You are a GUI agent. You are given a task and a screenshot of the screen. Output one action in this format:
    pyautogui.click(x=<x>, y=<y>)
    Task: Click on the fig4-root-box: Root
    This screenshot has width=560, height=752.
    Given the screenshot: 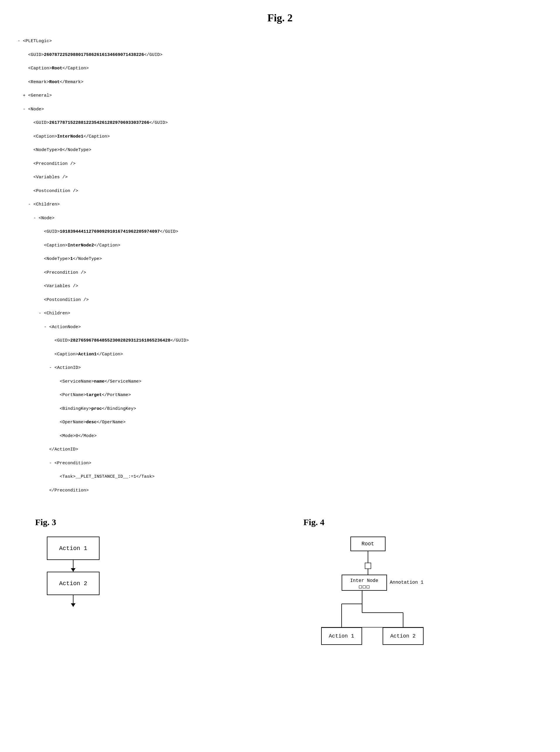 What is the action you would take?
    pyautogui.click(x=368, y=544)
    